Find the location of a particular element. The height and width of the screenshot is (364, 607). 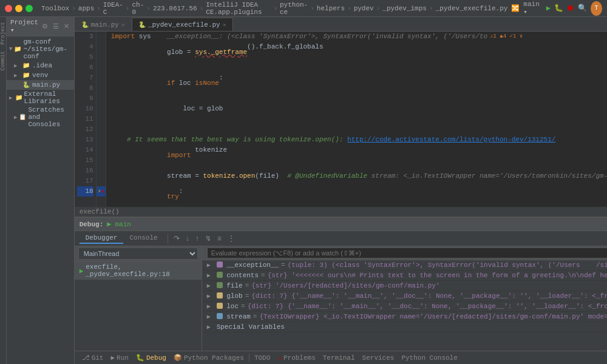

tree-item-extlibs: ▶ 📁 External Libraries is located at coordinates (40, 98).